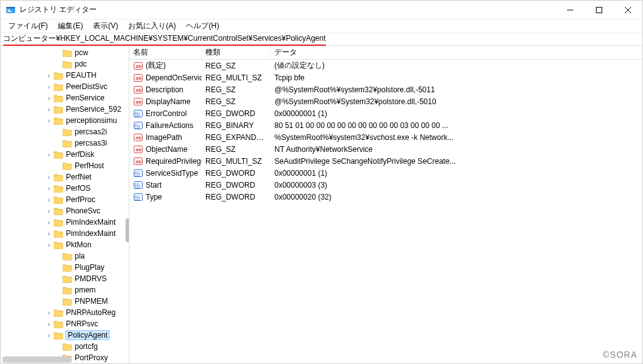 This screenshot has width=643, height=364. Describe the element at coordinates (386, 126) in the screenshot. I see `value-row: 011 110 FailureActionsREG_BINARY80 51 01…` at that location.